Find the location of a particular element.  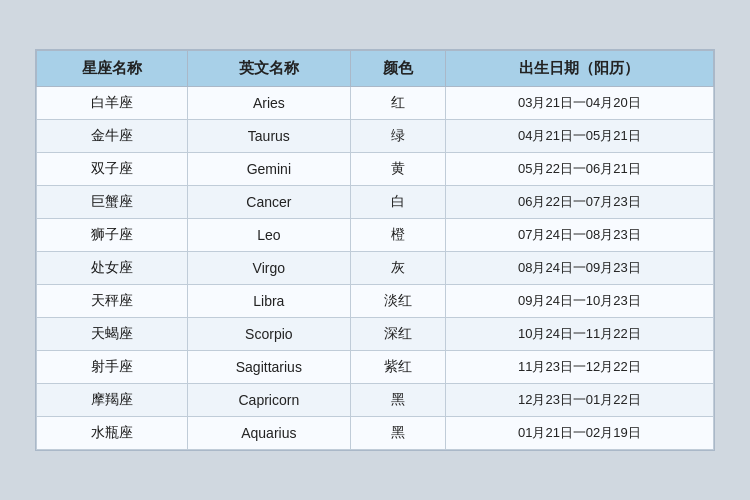

cell-9-2: 黑 is located at coordinates (398, 400).